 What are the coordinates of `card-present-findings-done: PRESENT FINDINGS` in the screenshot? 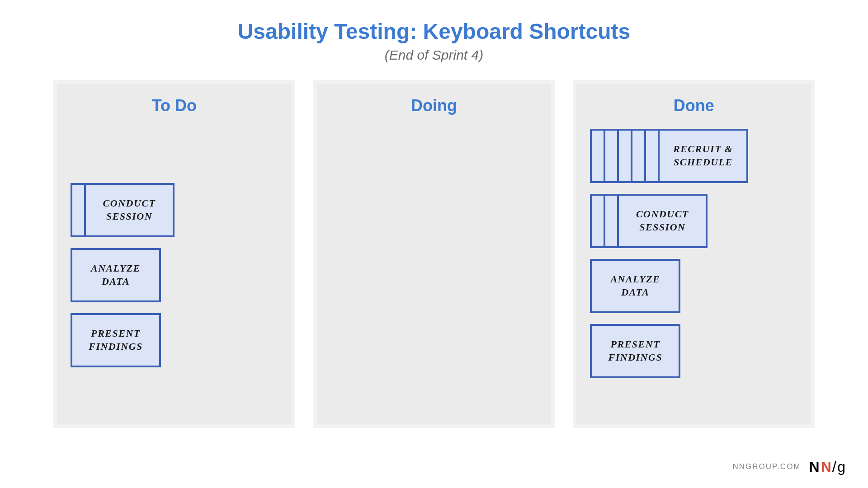 It's located at (635, 351).